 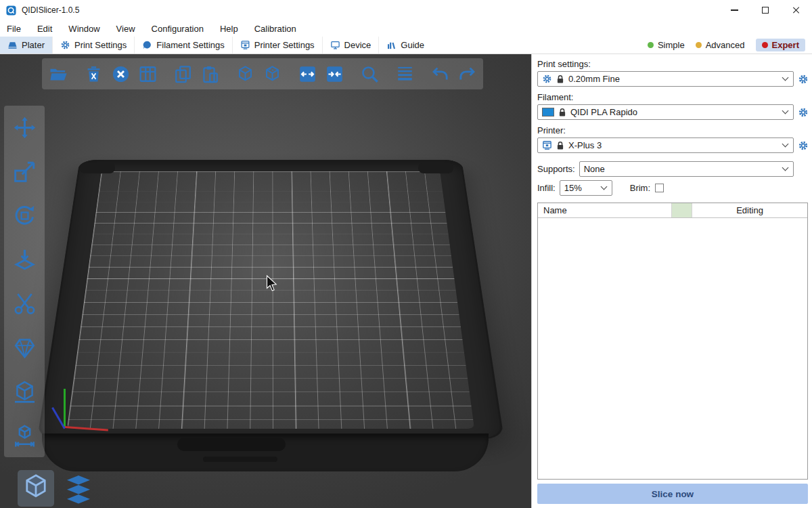 I want to click on arrange-button, so click(x=148, y=74).